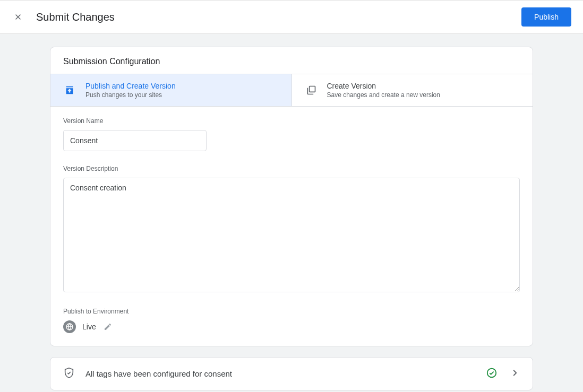 Image resolution: width=583 pixels, height=392 pixels. What do you see at coordinates (413, 90) in the screenshot?
I see `option-create-version: Create Version Save changes and create a…` at bounding box center [413, 90].